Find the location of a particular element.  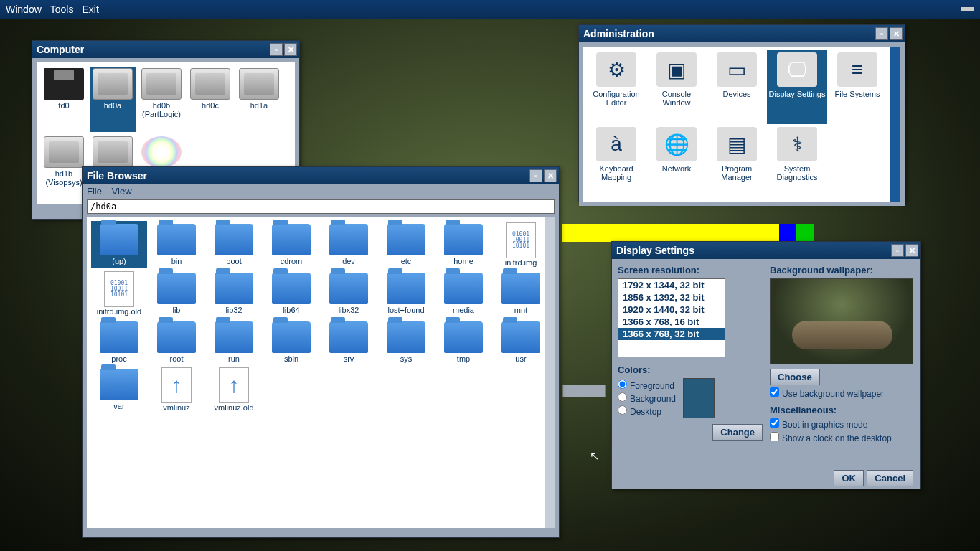

admin-item: ⚕System Diagnostics is located at coordinates (797, 161).